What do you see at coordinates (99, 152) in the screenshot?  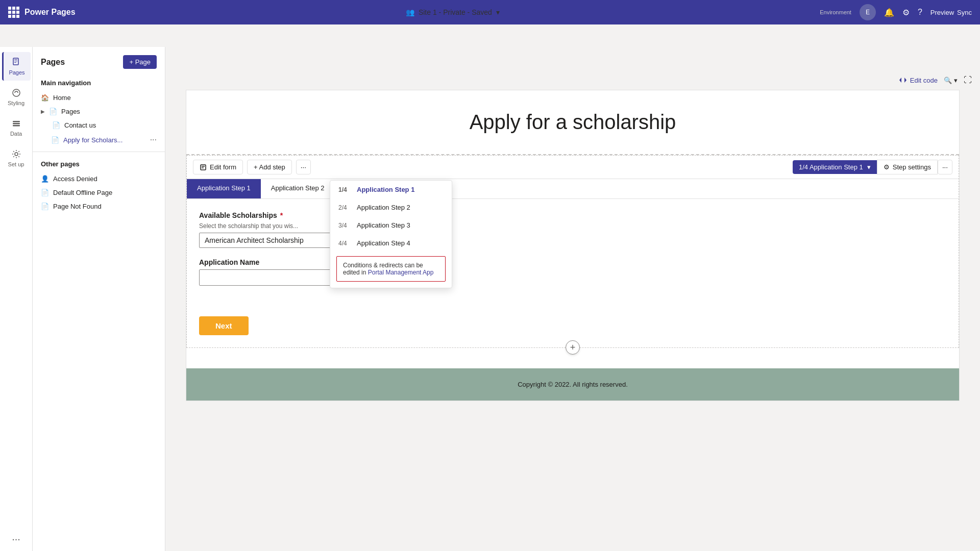 I see `nav-divider` at bounding box center [99, 152].